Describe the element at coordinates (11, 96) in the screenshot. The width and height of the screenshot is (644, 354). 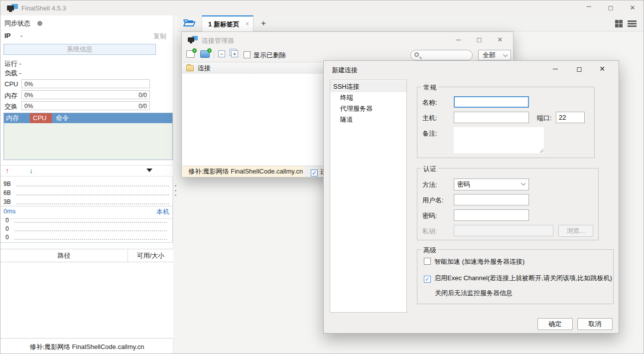
I see `memory-label: 内存` at that location.